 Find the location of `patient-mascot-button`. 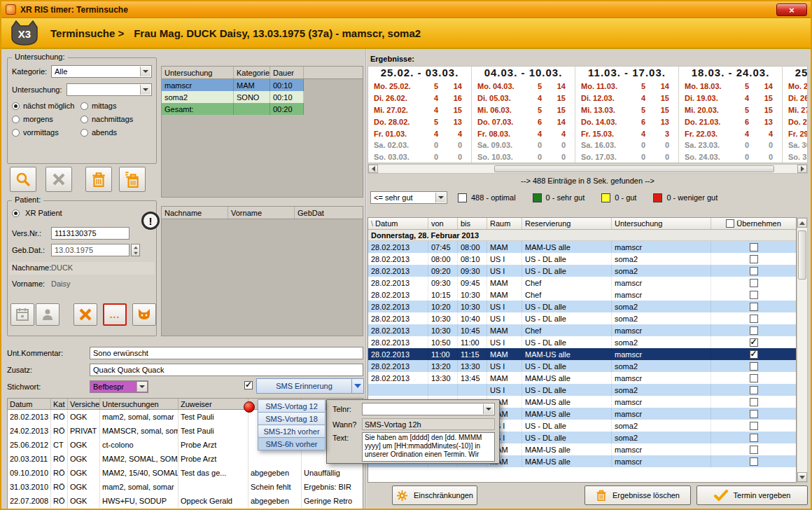

patient-mascot-button is located at coordinates (144, 315).